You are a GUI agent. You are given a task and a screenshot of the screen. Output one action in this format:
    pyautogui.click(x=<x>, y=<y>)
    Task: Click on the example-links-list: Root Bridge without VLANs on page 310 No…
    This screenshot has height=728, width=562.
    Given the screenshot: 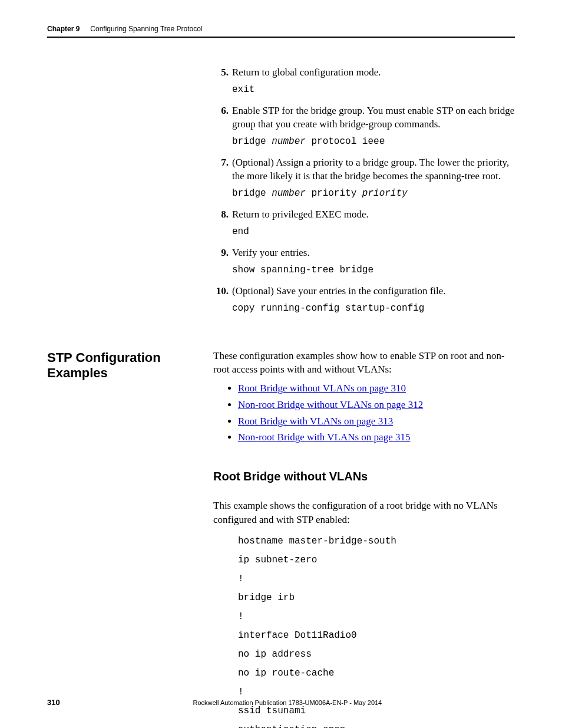 What is the action you would take?
    pyautogui.click(x=376, y=413)
    